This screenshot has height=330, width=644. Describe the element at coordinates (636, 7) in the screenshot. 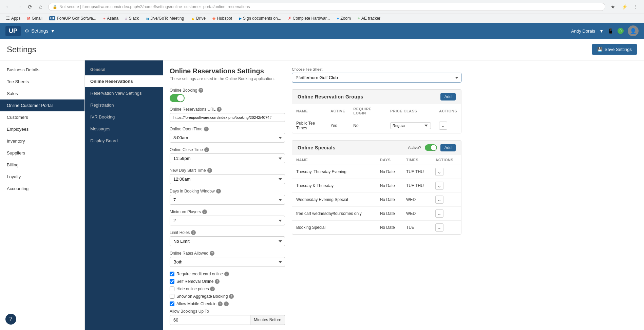

I see `menu-button: ⋮` at that location.